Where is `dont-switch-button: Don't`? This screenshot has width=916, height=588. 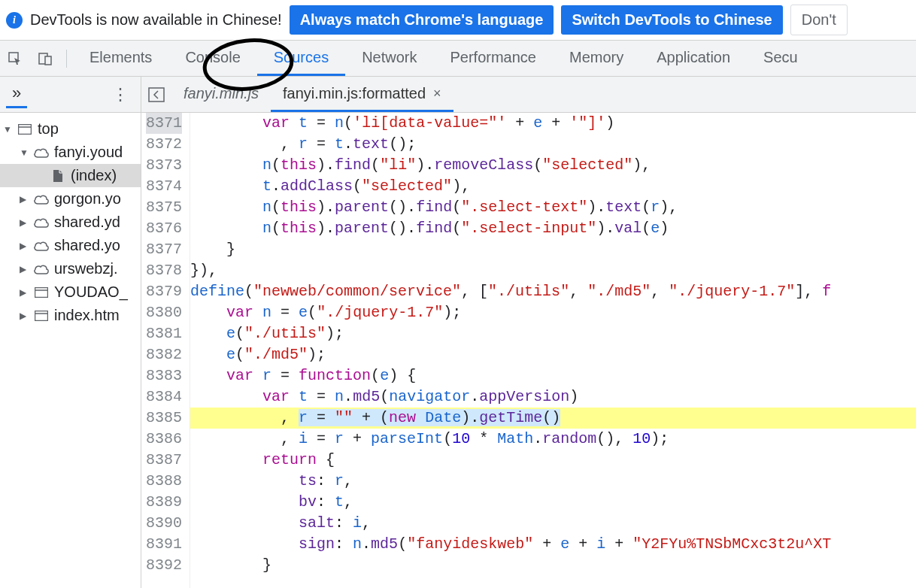 dont-switch-button: Don't is located at coordinates (819, 20).